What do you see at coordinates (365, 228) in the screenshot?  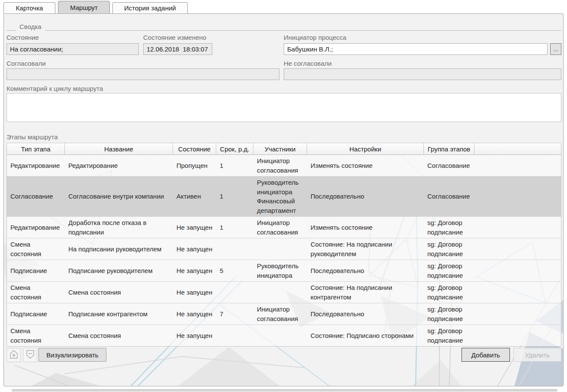 I see `stage-cell-settings: Изменять состояние` at bounding box center [365, 228].